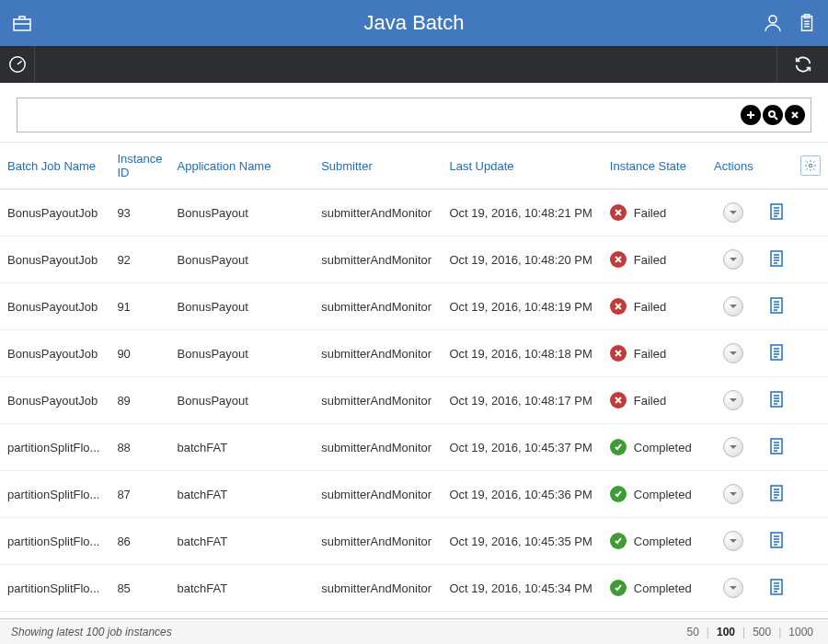 This screenshot has height=644, width=828. Describe the element at coordinates (800, 632) in the screenshot. I see `page-size-1000: 1000` at that location.